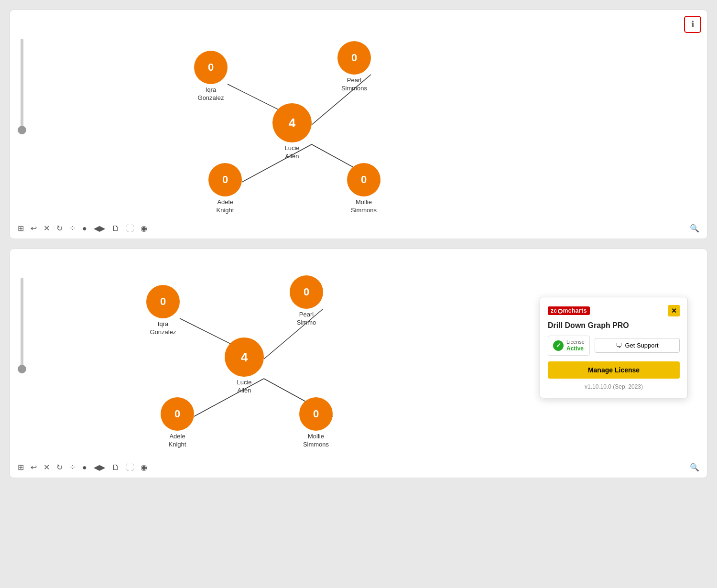 This screenshot has height=588, width=717. Describe the element at coordinates (21, 468) in the screenshot. I see `toolbar2-grid-icon: ⊞` at that location.